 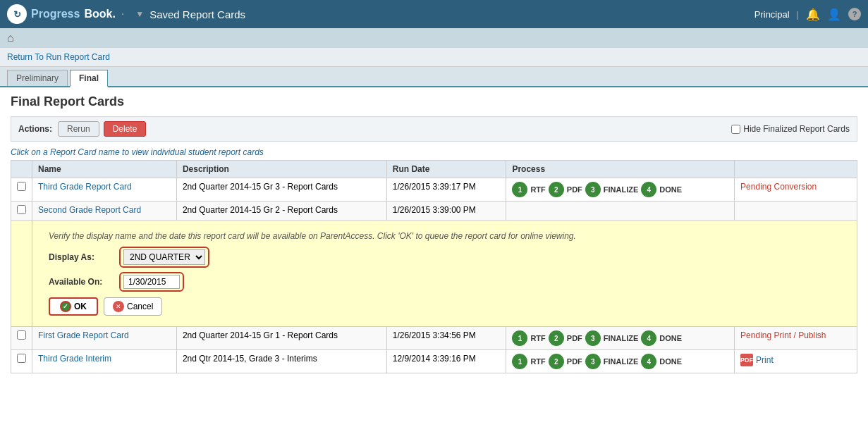 What do you see at coordinates (764, 360) in the screenshot?
I see `print-link: Print` at bounding box center [764, 360].